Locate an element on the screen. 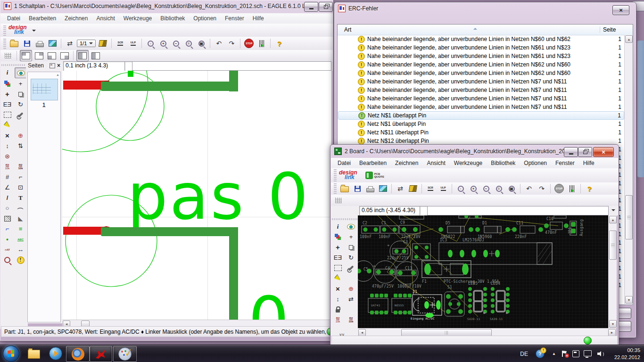  rotate-tool: ↻ is located at coordinates (351, 257).